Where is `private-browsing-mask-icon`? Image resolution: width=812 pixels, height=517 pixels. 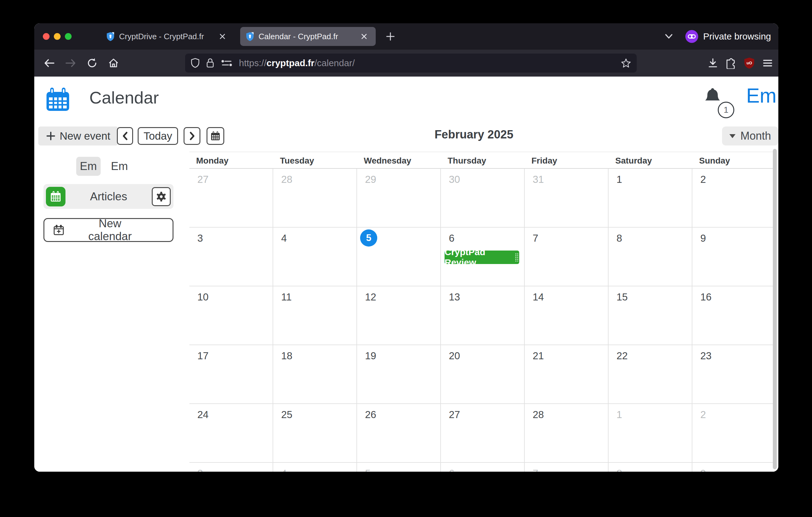 private-browsing-mask-icon is located at coordinates (692, 36).